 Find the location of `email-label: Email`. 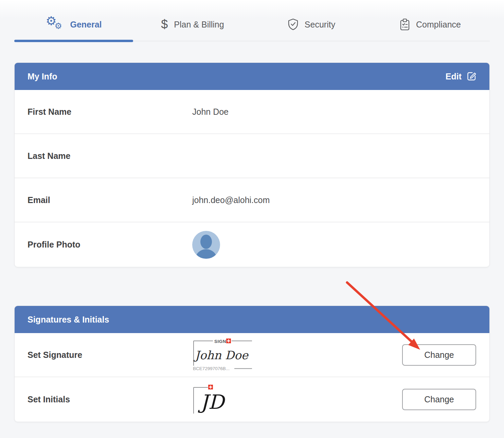

email-label: Email is located at coordinates (103, 200).